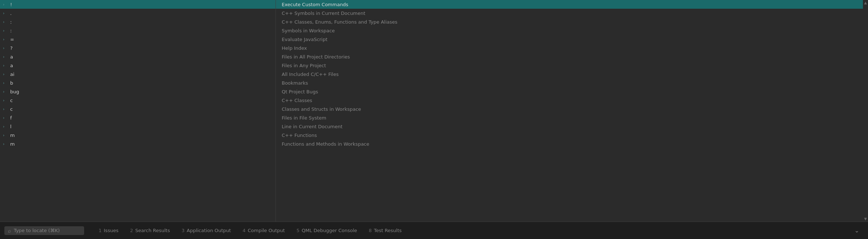 Image resolution: width=868 pixels, height=239 pixels. Describe the element at coordinates (569, 65) in the screenshot. I see `right-panel-item-7: Files in Any Project` at that location.